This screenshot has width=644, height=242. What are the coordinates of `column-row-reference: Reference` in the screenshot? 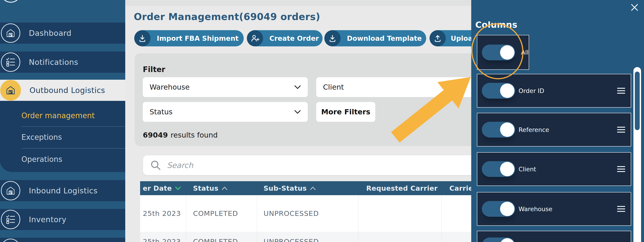 It's located at (554, 130).